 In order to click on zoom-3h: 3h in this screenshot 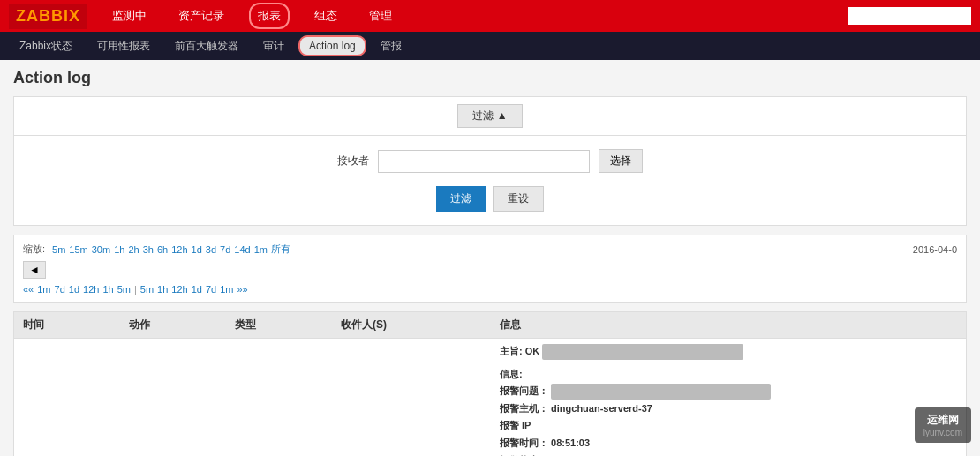, I will do `click(148, 250)`.